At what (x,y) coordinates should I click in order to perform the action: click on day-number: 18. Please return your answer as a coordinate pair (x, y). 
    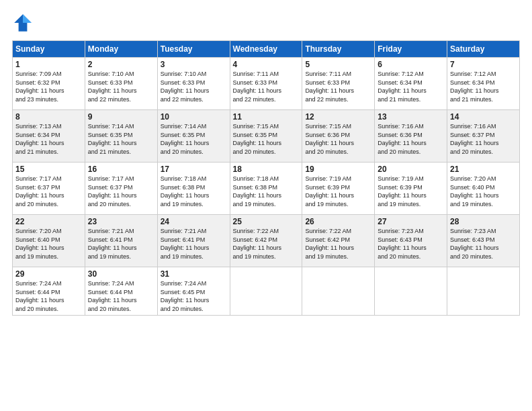
    Looking at the image, I should click on (266, 169).